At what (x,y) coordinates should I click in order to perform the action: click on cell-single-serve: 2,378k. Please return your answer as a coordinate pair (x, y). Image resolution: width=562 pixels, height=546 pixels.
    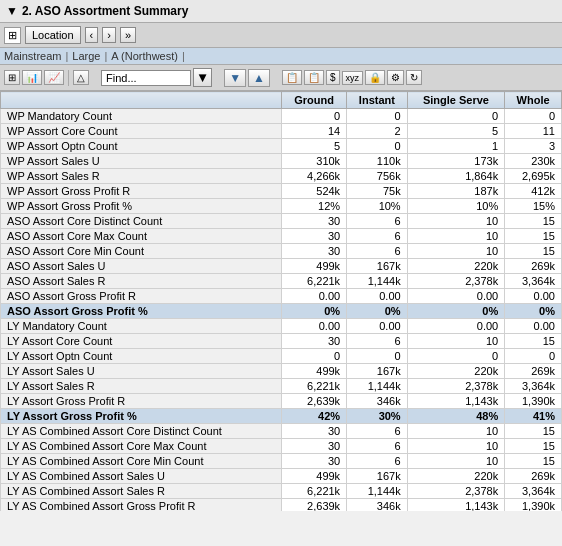
    Looking at the image, I should click on (456, 492).